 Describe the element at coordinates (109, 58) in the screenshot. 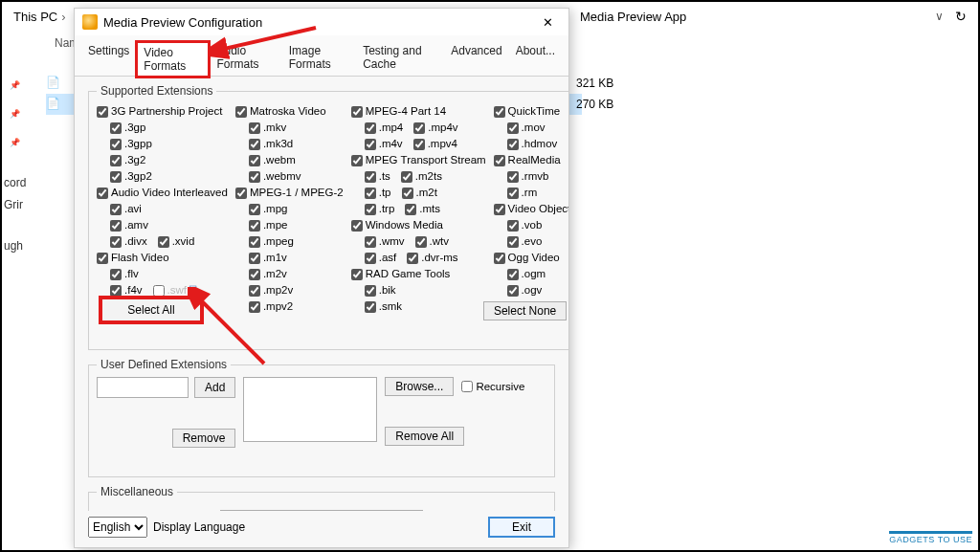

I see `tab-settings: Settings` at that location.